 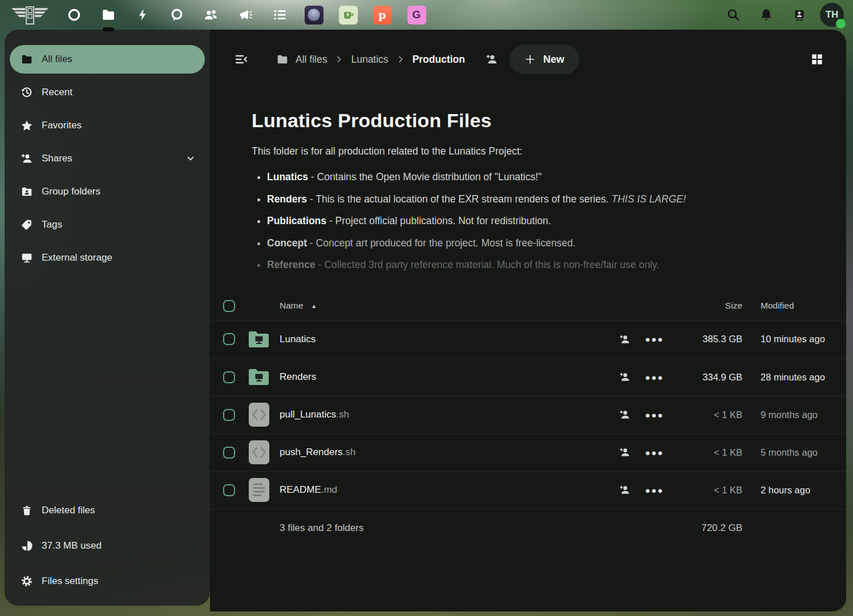 I want to click on files-app-icon, so click(x=108, y=15).